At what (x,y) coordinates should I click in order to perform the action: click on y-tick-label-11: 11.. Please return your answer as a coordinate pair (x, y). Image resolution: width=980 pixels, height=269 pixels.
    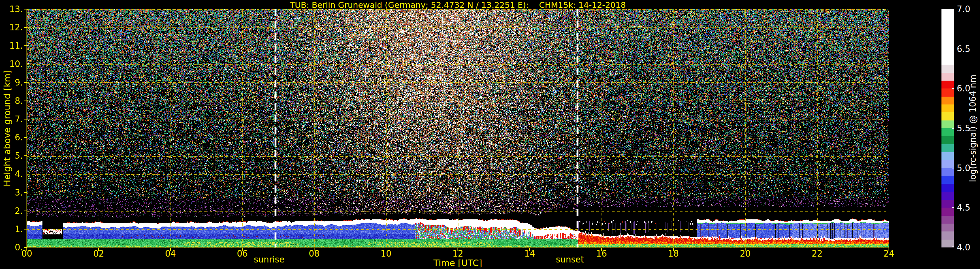
    Looking at the image, I should click on (12, 46).